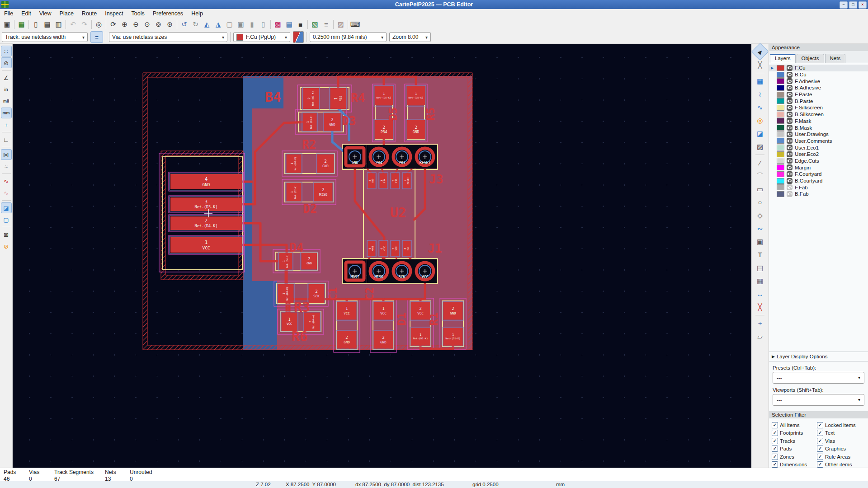 This screenshot has width=868, height=488. I want to click on ref-label-d3: D3, so click(349, 121).